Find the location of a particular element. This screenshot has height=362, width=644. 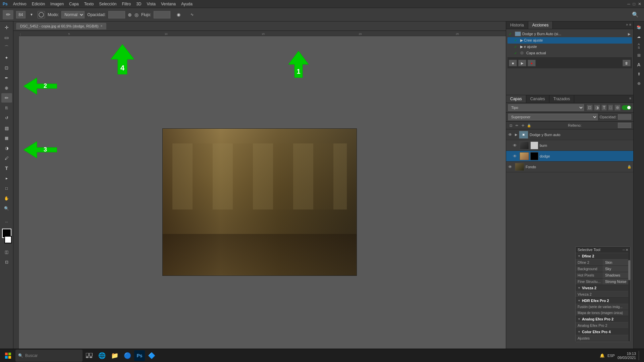

magic-wand-tool: ✦ is located at coordinates (7, 58).